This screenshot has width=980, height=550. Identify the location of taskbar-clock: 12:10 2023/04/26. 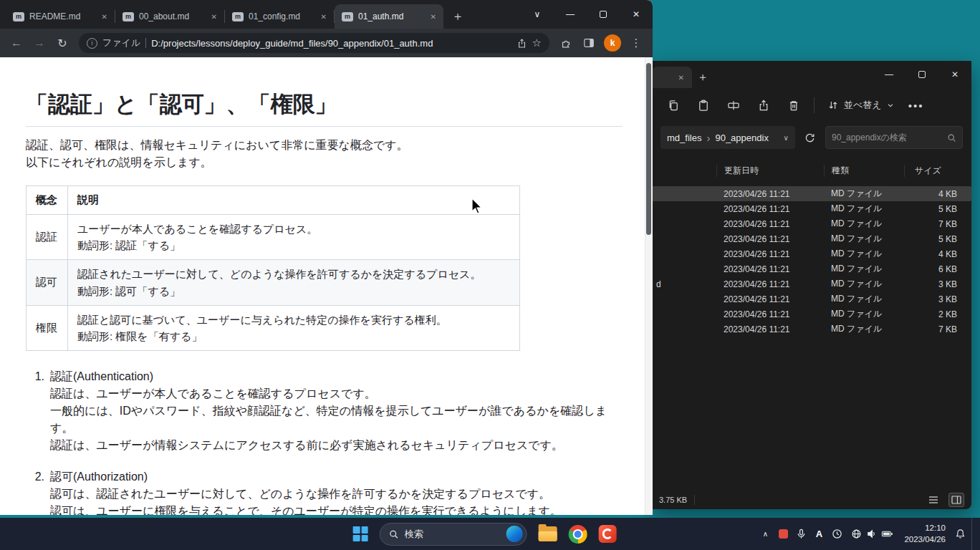
(925, 534).